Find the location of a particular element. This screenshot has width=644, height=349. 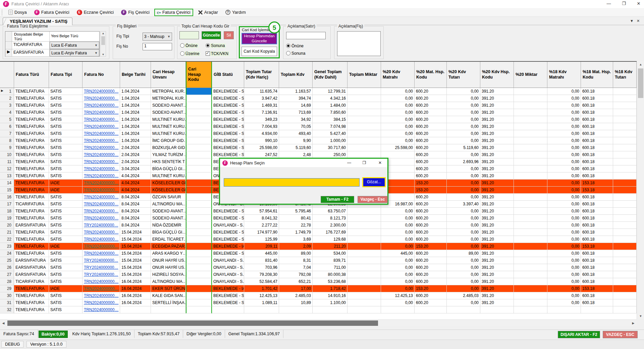

cell-genel-toplam: 53.236,68 is located at coordinates (330, 282).